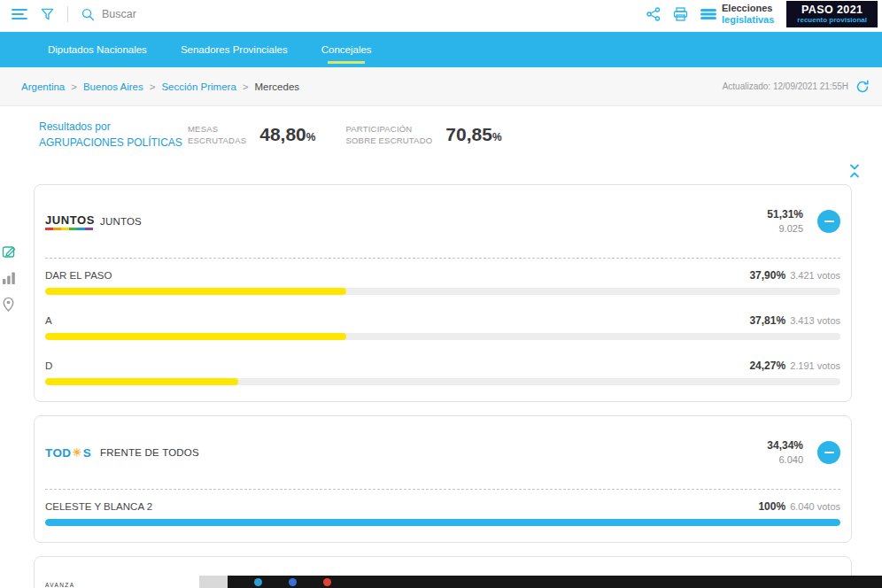  I want to click on party-percent: 51,31%, so click(785, 214).